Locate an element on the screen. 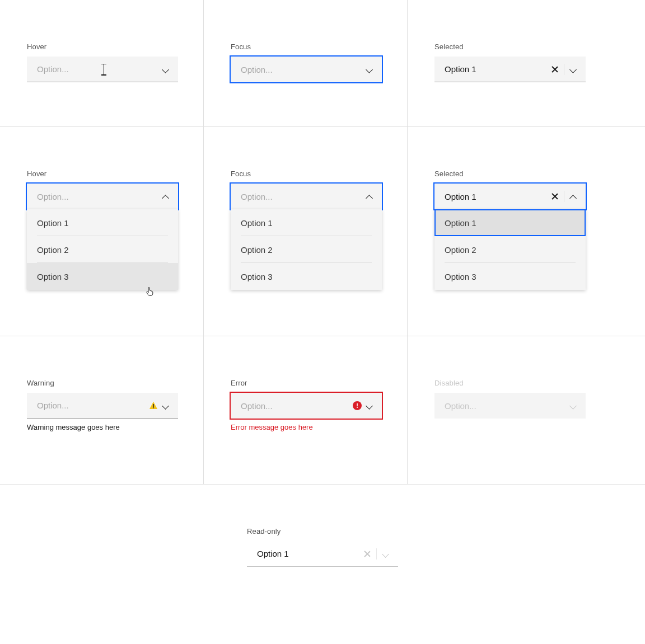  warning-message: Warning message goes here is located at coordinates (102, 427).